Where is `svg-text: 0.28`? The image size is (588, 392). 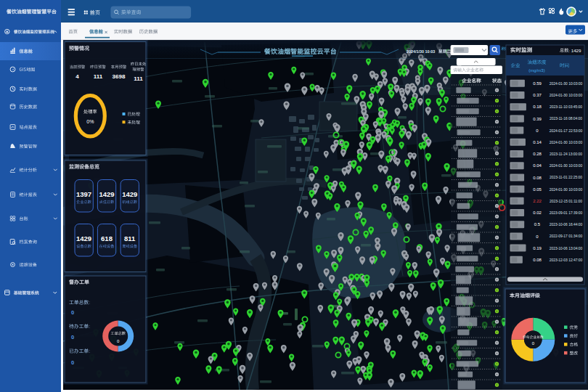
svg-text: 0.28 is located at coordinates (537, 154).